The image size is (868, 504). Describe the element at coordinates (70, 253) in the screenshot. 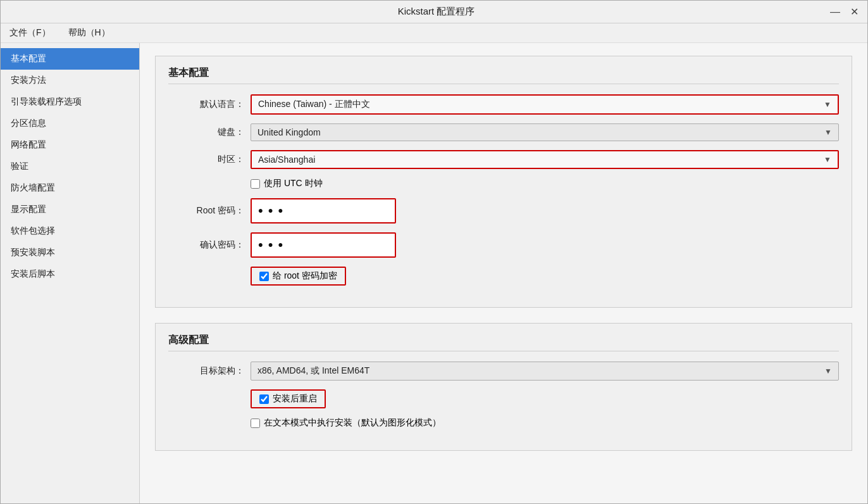

I see `sidebar-item-pre-script: 预安装脚本` at that location.